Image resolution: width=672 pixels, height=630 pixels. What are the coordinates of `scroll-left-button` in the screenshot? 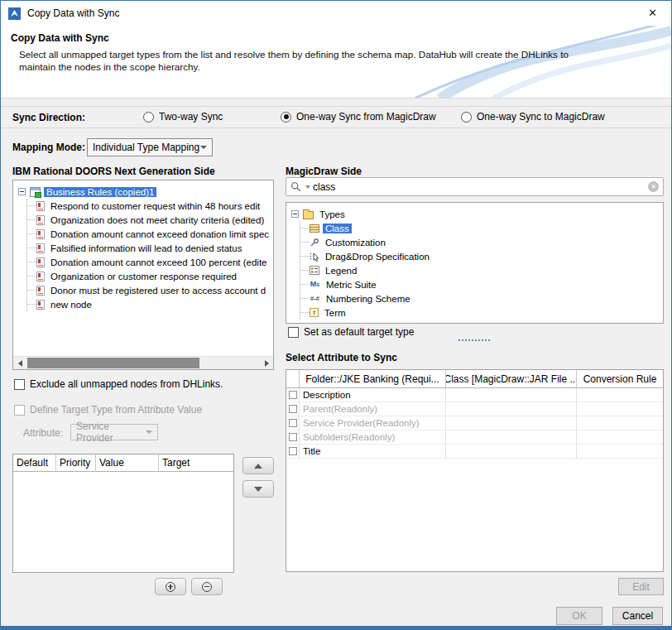 It's located at (20, 363).